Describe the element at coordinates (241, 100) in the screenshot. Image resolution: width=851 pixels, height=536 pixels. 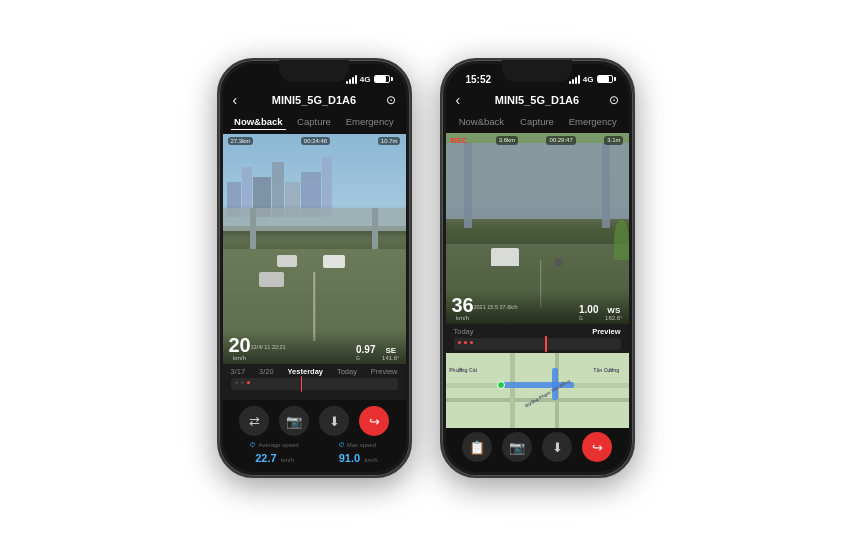
I see `back-button-1: ‹` at that location.